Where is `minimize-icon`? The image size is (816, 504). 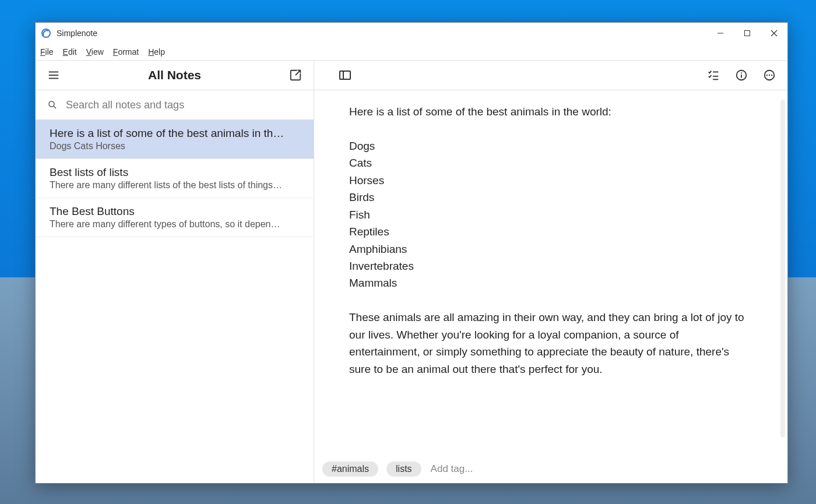
minimize-icon is located at coordinates (720, 33).